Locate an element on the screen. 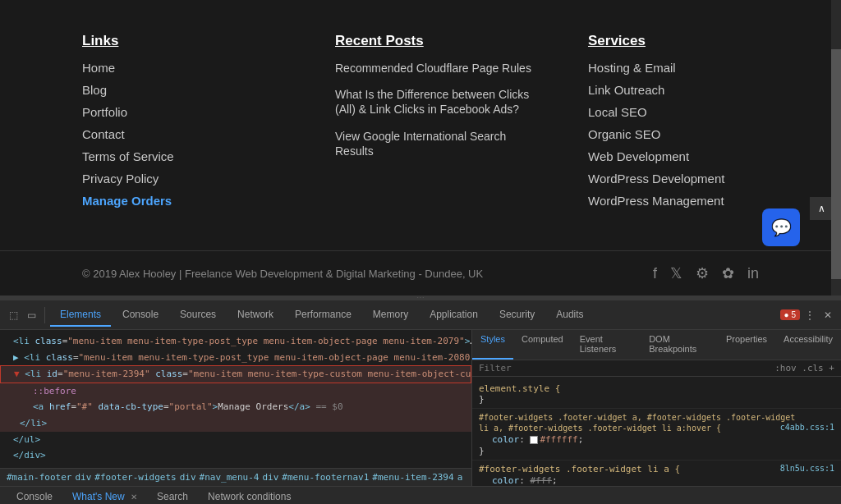 The width and height of the screenshot is (841, 504). github-icon: ⚙ is located at coordinates (702, 273).